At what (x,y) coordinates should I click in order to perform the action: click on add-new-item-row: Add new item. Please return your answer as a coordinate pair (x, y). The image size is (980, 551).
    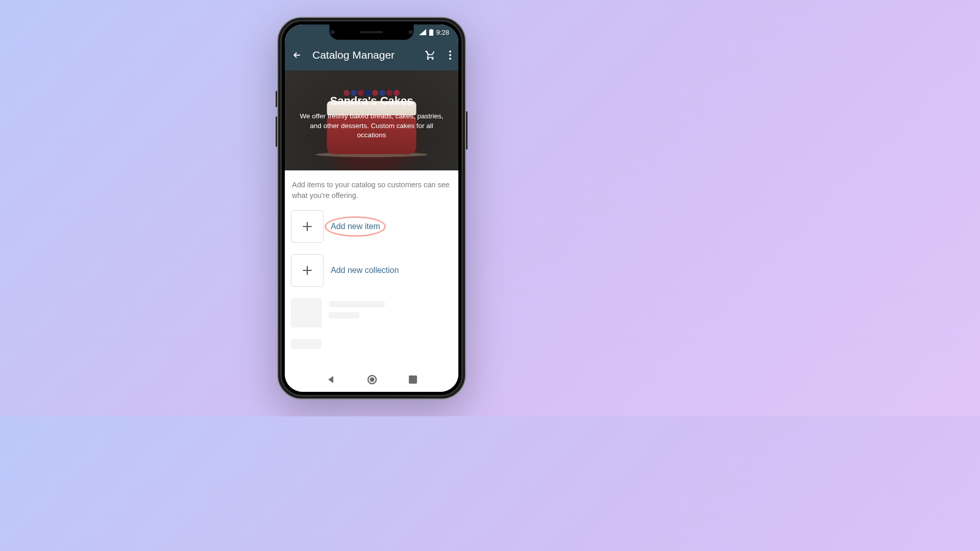
    Looking at the image, I should click on (372, 227).